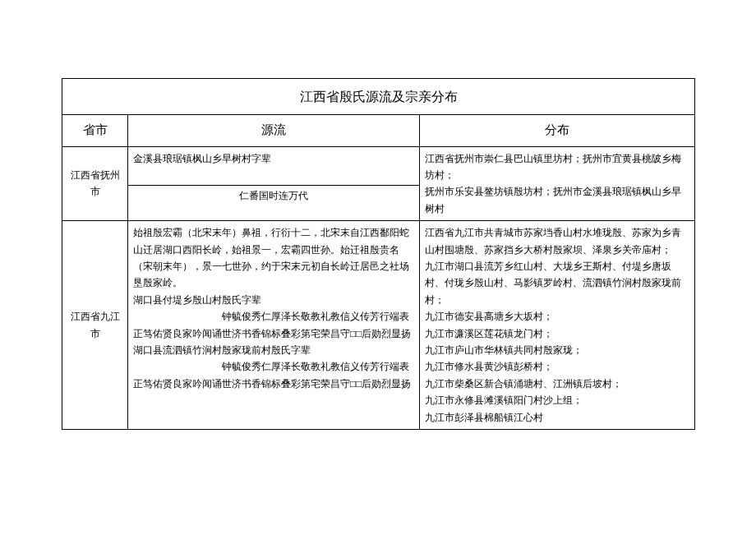  Describe the element at coordinates (379, 131) in the screenshot. I see `header-row: 省市 源流 分布` at that location.